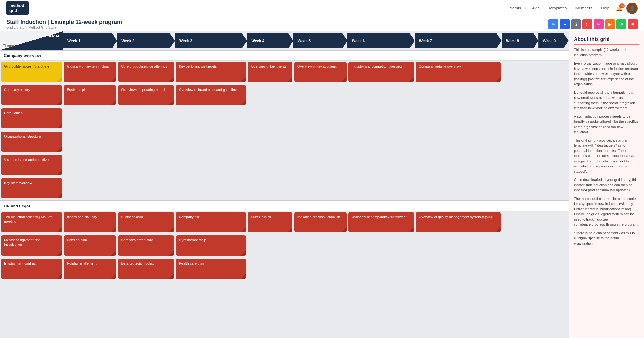 This screenshot has height=338, width=644. What do you see at coordinates (284, 223) in the screenshot?
I see `data-row-1-0: The induction process | Kick-off meeting…` at bounding box center [284, 223].